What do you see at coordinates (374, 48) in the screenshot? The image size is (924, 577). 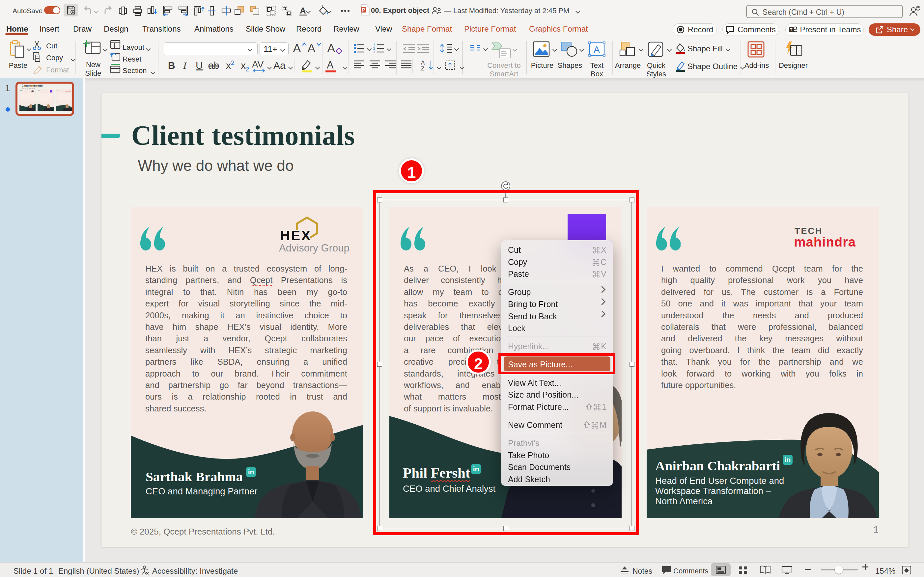 I see `svg-text: 2` at bounding box center [374, 48].